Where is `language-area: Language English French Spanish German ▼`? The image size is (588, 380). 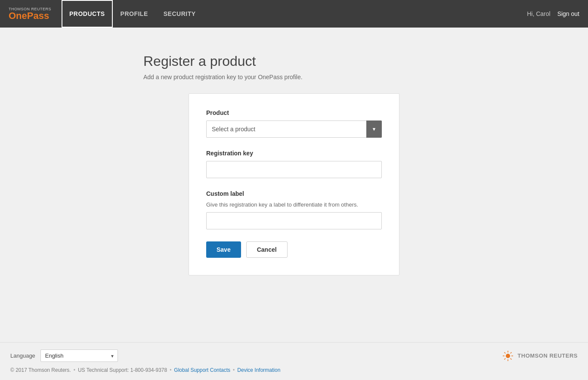
language-area: Language English French Spanish German ▼ is located at coordinates (64, 355).